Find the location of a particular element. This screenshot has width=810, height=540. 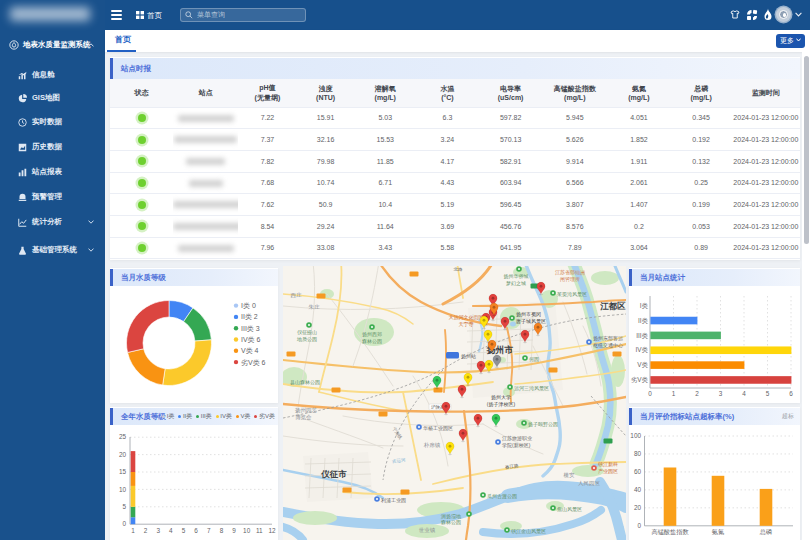

svg-text: 梦幻之城 is located at coordinates (516, 284).